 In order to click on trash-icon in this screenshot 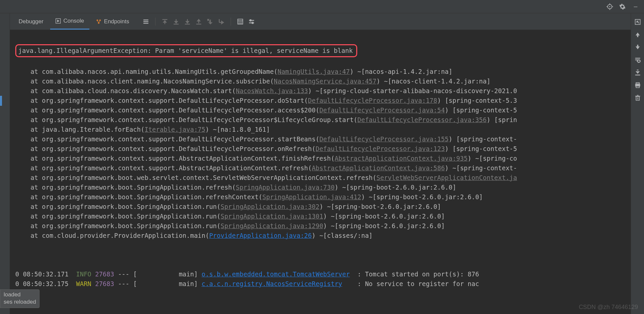, I will do `click(638, 98)`.